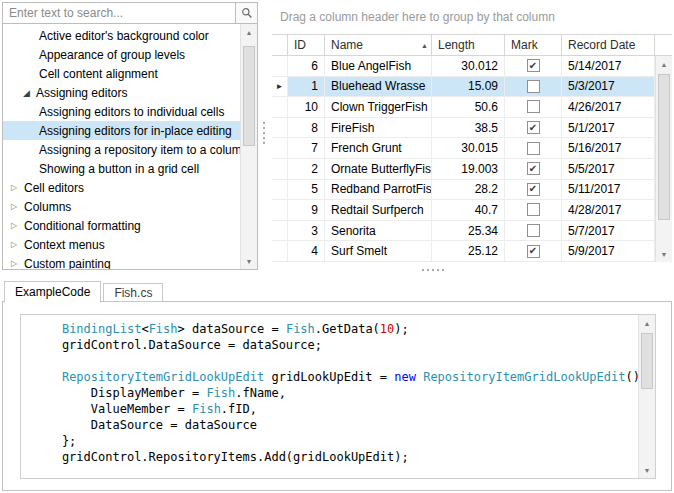 Image resolution: width=674 pixels, height=493 pixels. Describe the element at coordinates (464, 108) in the screenshot. I see `grid-row: 10Clown TriggerFish50.64/26/2017` at that location.